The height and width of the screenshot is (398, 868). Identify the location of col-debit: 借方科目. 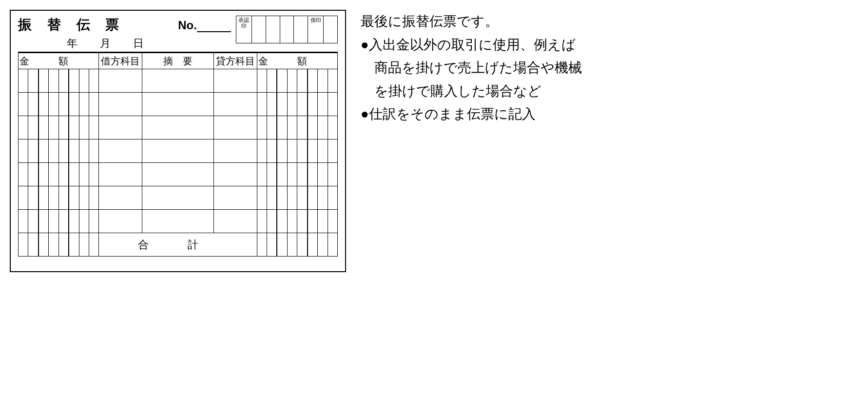
(120, 61).